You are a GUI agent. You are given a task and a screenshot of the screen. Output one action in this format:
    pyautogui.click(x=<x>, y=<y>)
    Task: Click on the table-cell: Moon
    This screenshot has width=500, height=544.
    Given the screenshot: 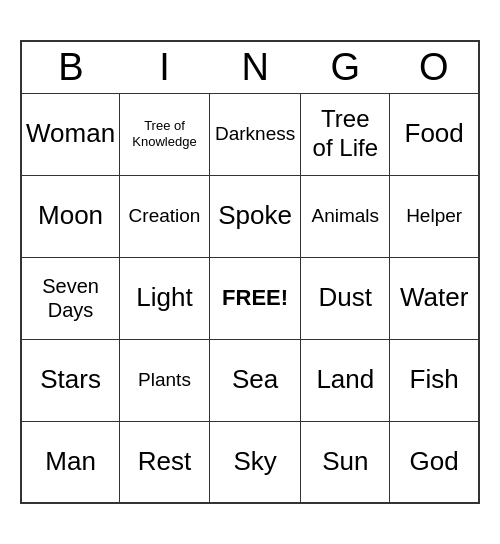 What is the action you would take?
    pyautogui.click(x=70, y=216)
    